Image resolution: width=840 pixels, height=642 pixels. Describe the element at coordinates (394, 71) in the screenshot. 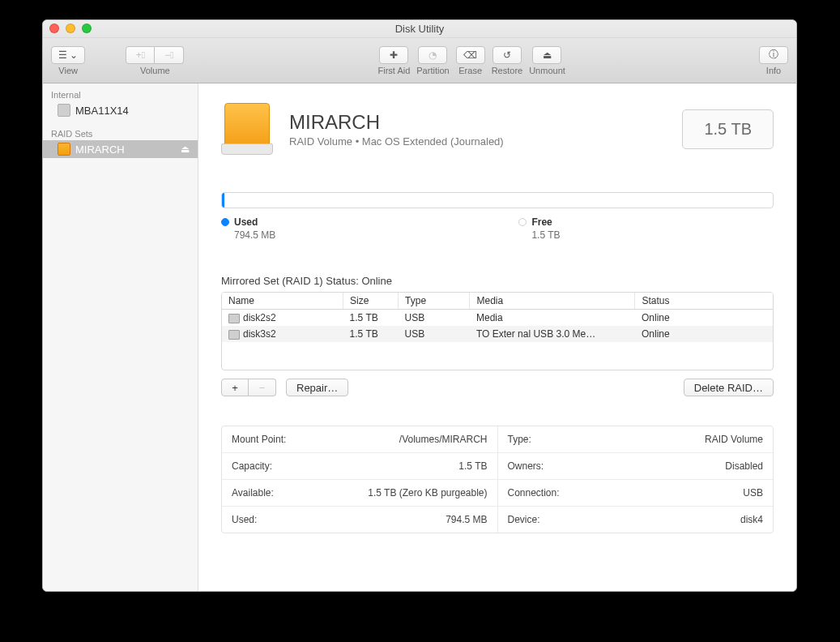

I see `first-aid-label: First Aid` at that location.